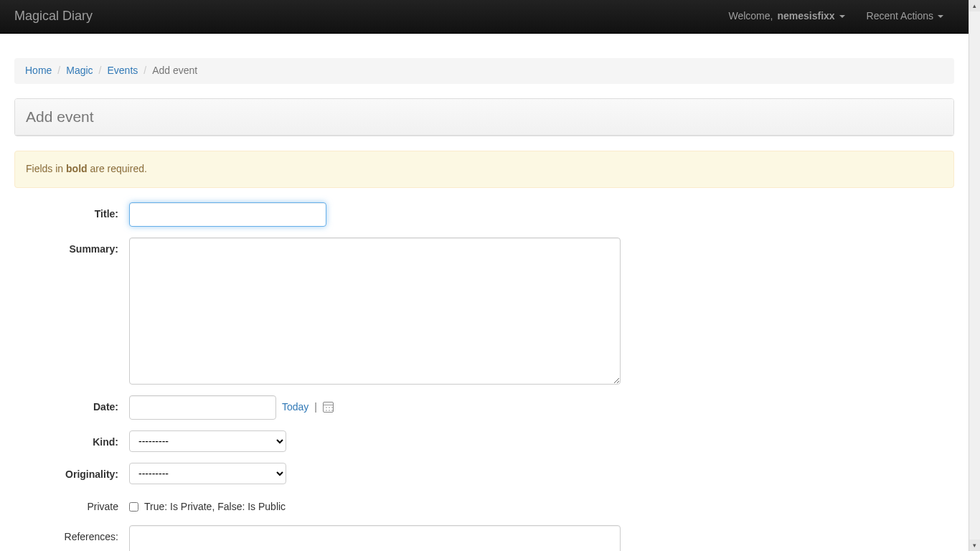 This screenshot has height=551, width=980. I want to click on breadcrumb-home: Home, so click(39, 70).